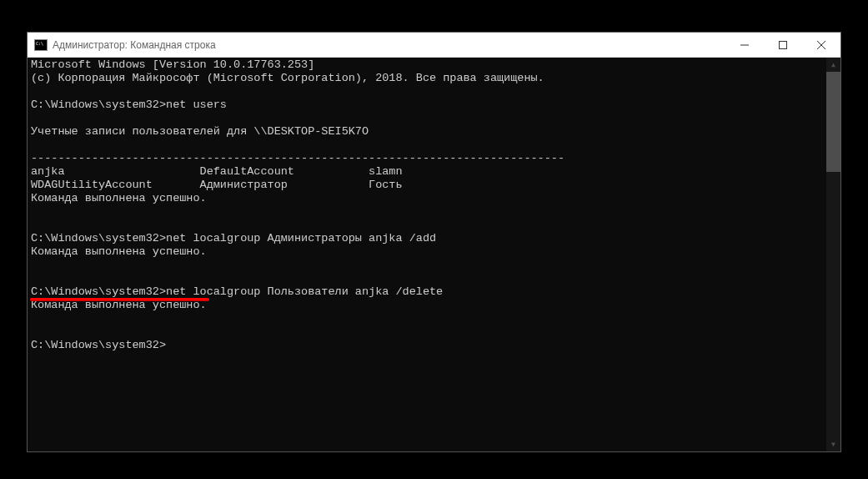 This screenshot has height=479, width=868. Describe the element at coordinates (834, 65) in the screenshot. I see `scrollbar-up-button: ▲` at that location.